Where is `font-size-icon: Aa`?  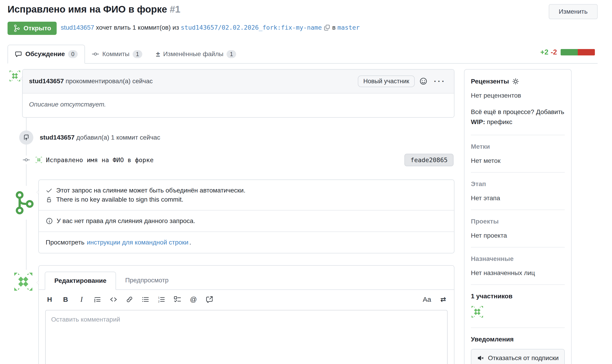
font-size-icon: Aa is located at coordinates (427, 299).